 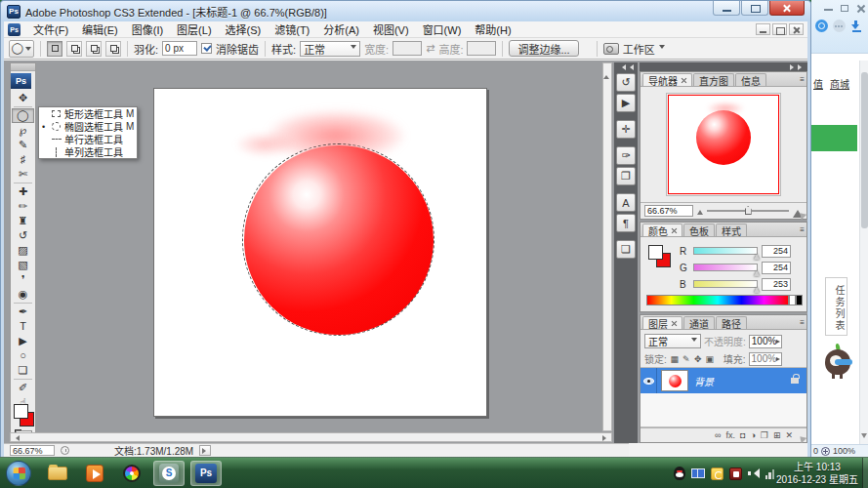 I want to click on layer-group-icon: ❐, so click(x=765, y=435).